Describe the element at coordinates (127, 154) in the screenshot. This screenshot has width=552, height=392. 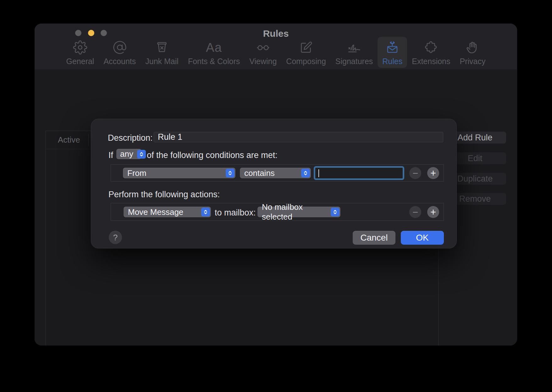
I see `match-popup-value: any` at that location.